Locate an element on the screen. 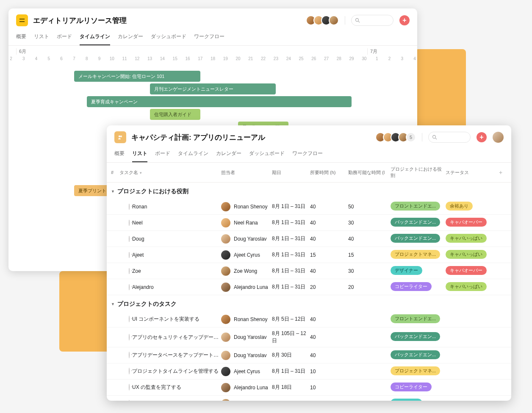 The height and width of the screenshot is (413, 532). day-20: 20 is located at coordinates (238, 58).